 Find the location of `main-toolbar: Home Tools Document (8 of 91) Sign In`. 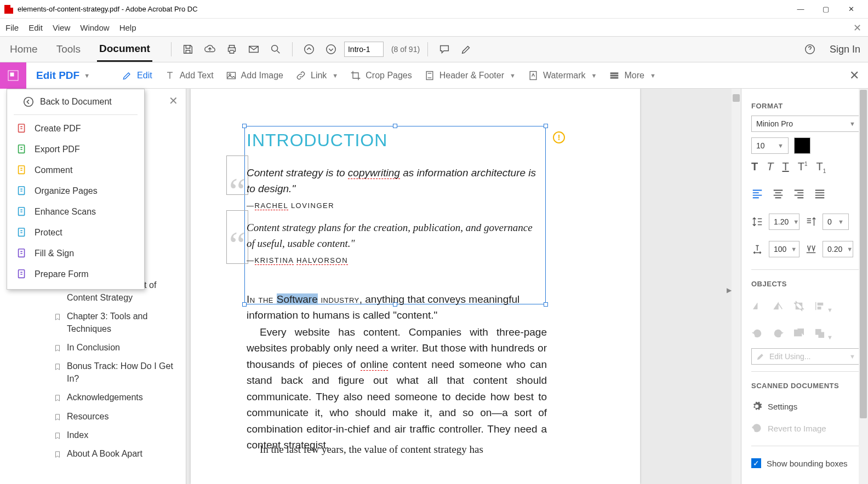

main-toolbar: Home Tools Document (8 of 91) Sign In is located at coordinates (434, 49).